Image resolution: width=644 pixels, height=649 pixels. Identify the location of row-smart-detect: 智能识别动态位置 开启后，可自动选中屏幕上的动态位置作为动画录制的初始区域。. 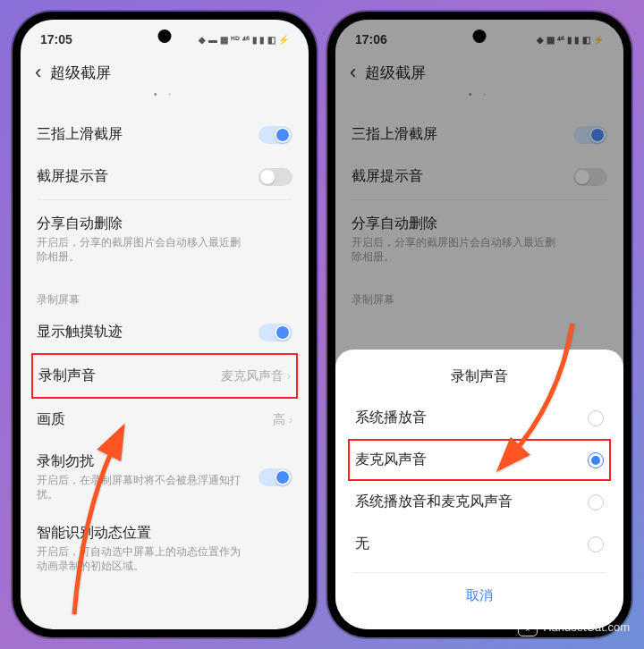
(165, 544).